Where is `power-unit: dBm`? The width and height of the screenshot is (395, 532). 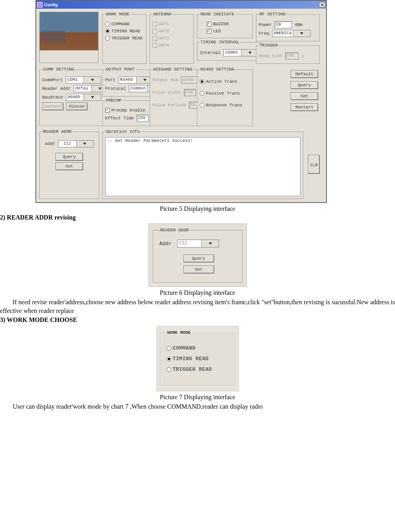
power-unit: dBm is located at coordinates (299, 25).